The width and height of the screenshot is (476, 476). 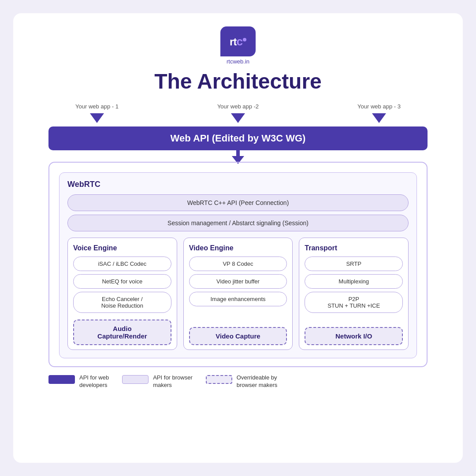 I want to click on logo-area: rtc rtcweb.in, so click(x=238, y=46).